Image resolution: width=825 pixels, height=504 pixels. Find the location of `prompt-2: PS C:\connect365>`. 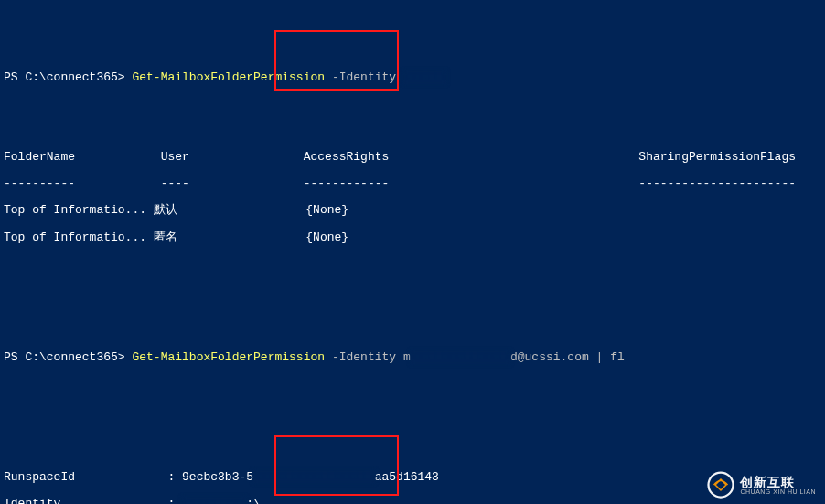

prompt-2: PS C:\connect365> is located at coordinates (68, 357).